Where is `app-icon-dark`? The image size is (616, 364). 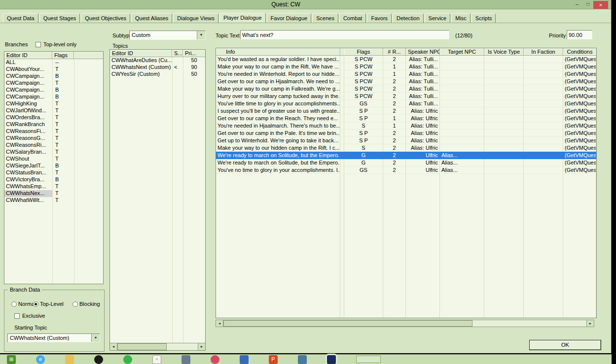 app-icon-dark is located at coordinates (99, 360).